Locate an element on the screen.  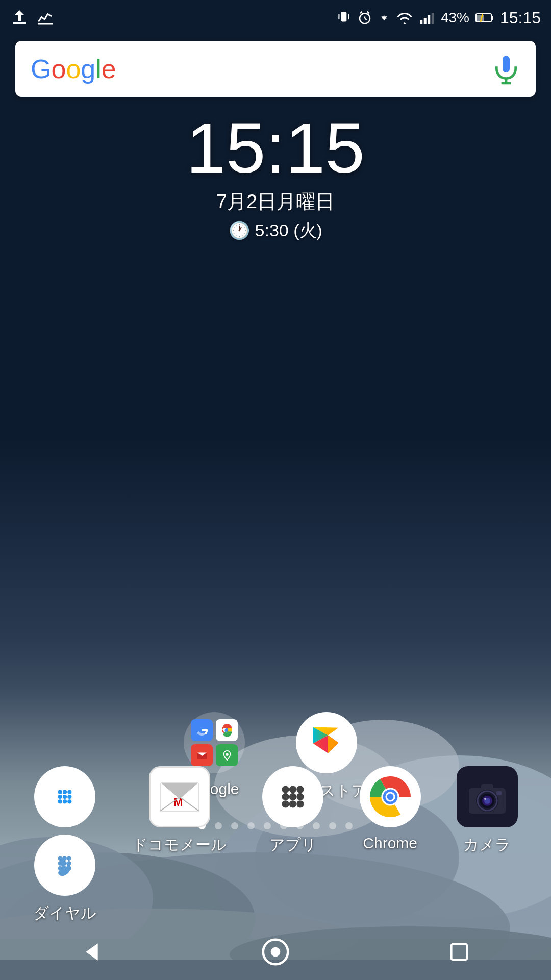
google-logo-text: Google is located at coordinates (73, 69).